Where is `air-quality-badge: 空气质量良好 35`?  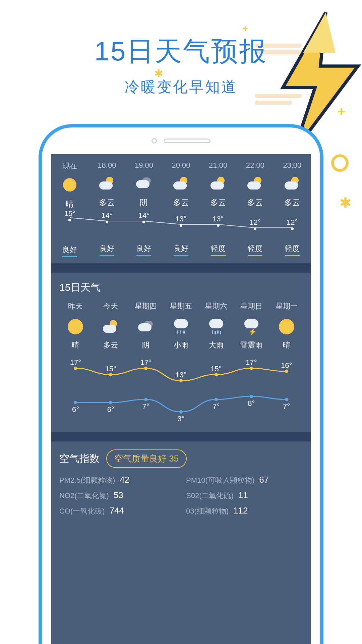
air-quality-badge: 空气质量良好 35 is located at coordinates (146, 459).